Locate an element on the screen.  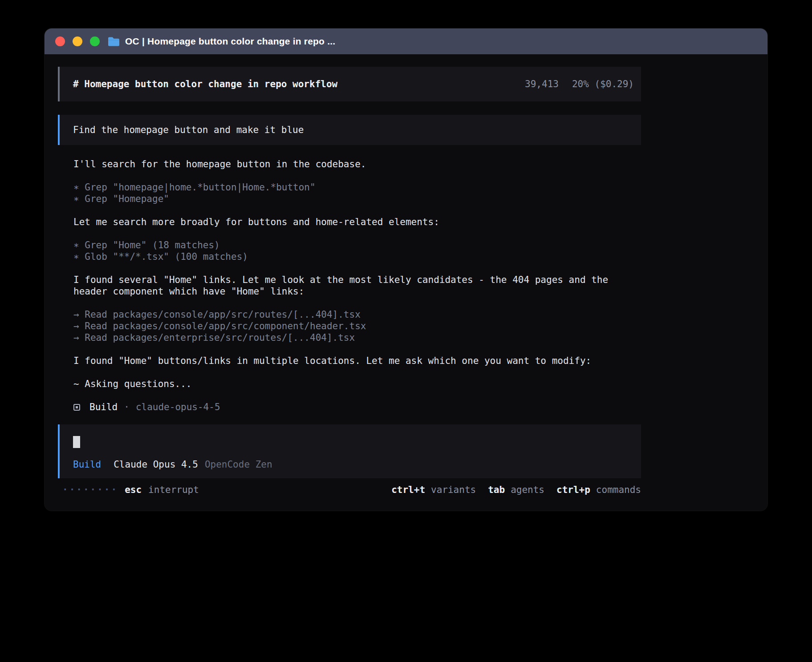
interrupt-label: interrupt is located at coordinates (174, 490).